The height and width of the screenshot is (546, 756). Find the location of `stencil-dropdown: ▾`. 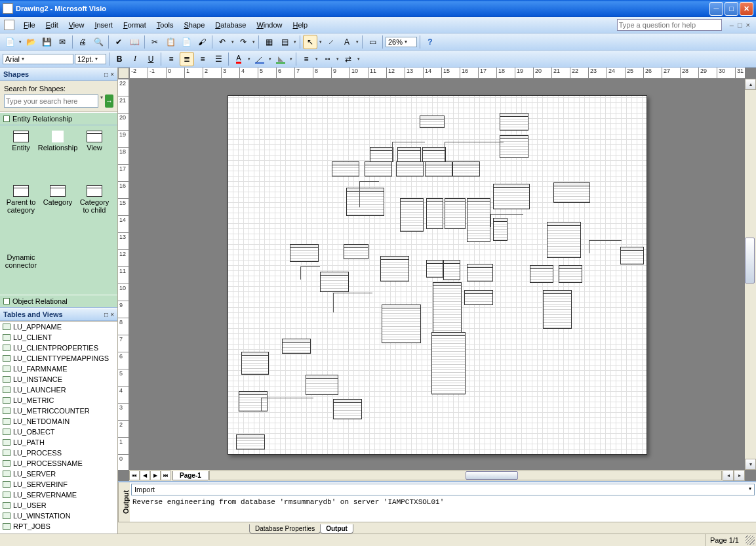

stencil-dropdown: ▾ is located at coordinates (295, 42).